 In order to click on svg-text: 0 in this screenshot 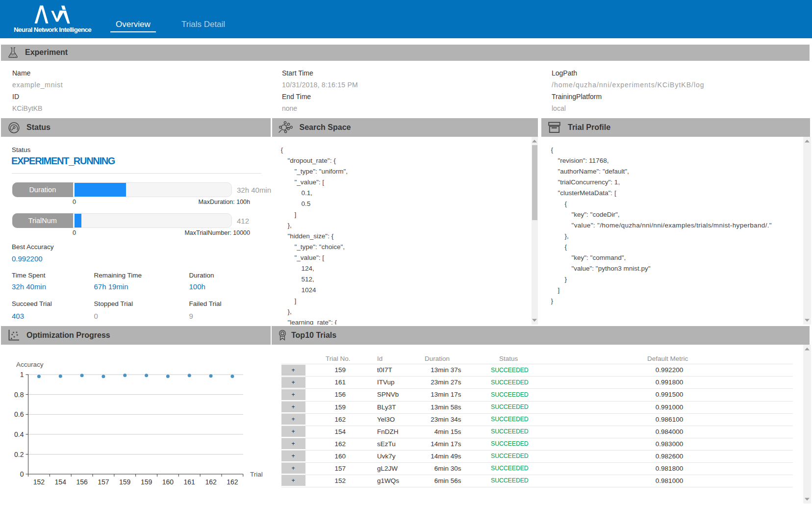, I will do `click(22, 474)`.